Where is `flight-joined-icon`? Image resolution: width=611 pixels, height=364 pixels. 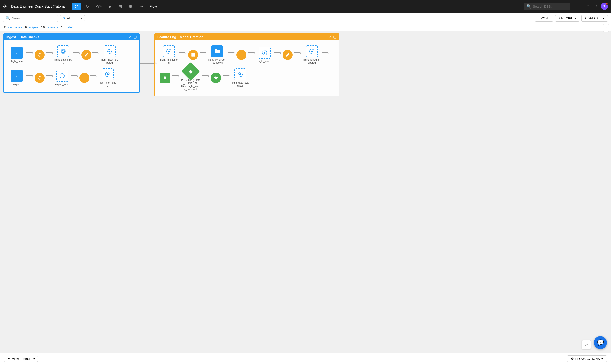
flight-joined-icon is located at coordinates (265, 53).